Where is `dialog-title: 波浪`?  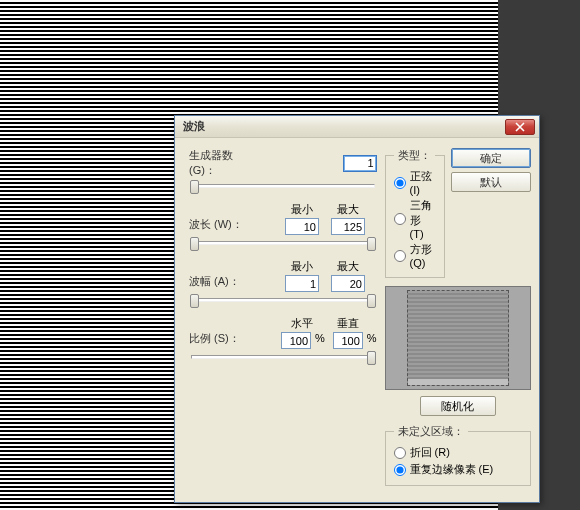
dialog-title: 波浪 is located at coordinates (344, 126).